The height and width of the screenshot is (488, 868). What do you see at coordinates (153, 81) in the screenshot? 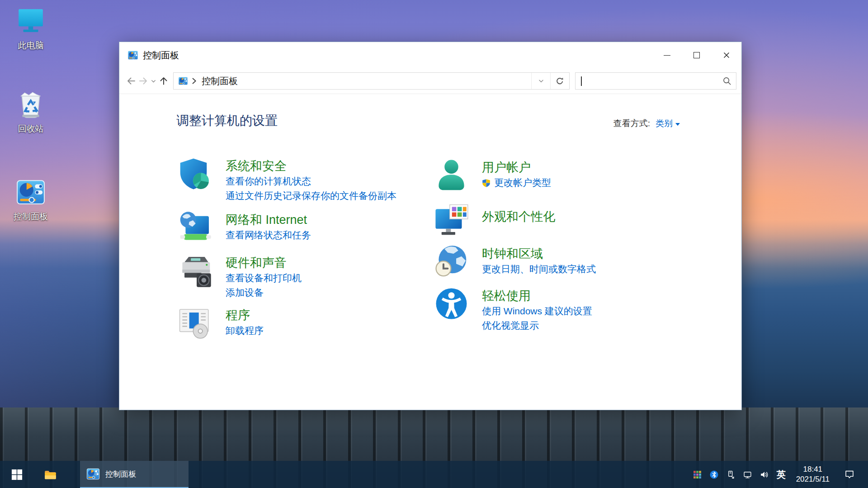
I see `recent-pages-button` at bounding box center [153, 81].